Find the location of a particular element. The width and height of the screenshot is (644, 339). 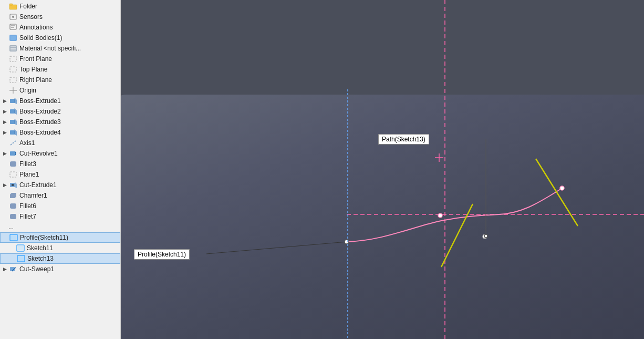

tree-item-origin: Origin is located at coordinates (60, 90).